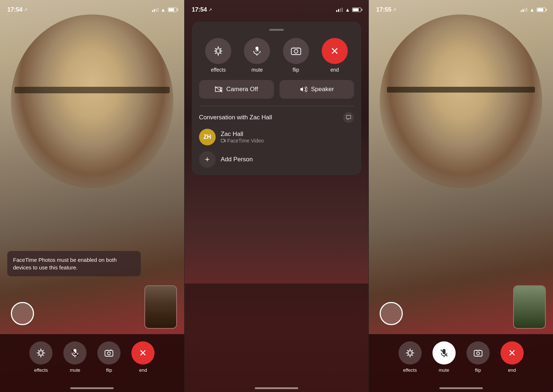 This screenshot has height=392, width=553. I want to click on mute-button-left: mute, so click(75, 357).